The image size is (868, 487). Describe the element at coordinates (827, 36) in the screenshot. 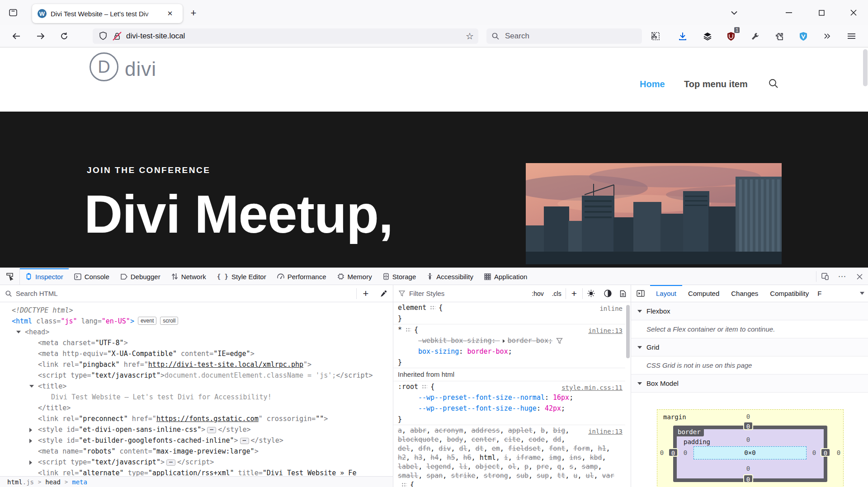

I see `overflow-chevron-icon` at that location.